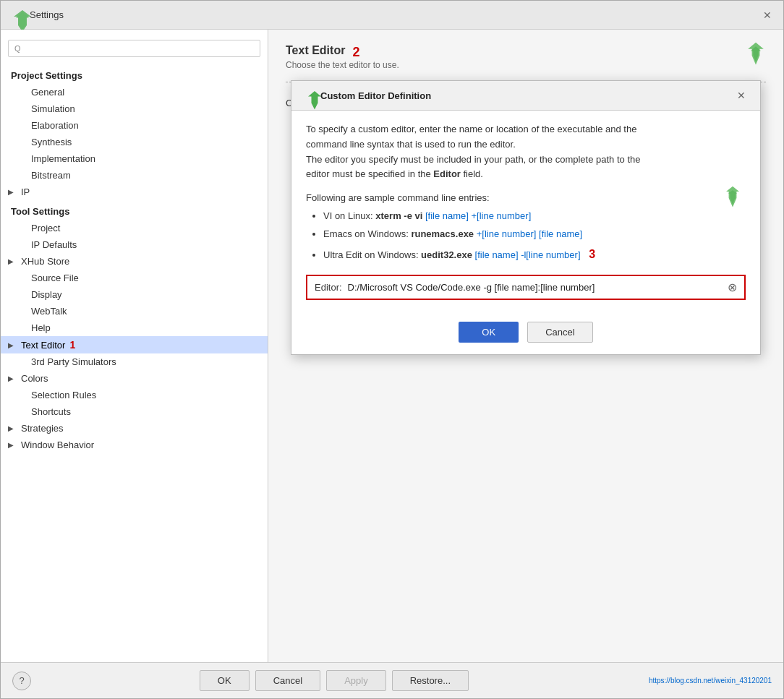 The image size is (784, 699). Describe the element at coordinates (526, 288) in the screenshot. I see `editor-field-row: Editor: ⊗` at that location.